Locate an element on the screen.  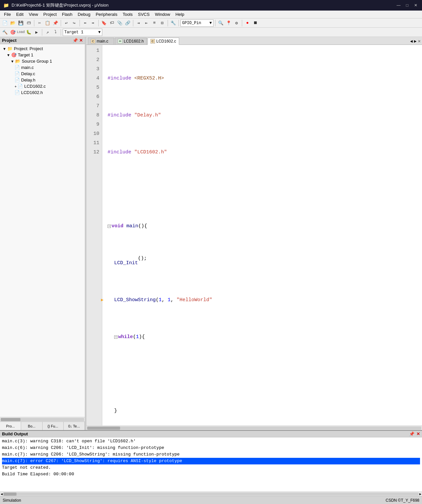
menu-view: View is located at coordinates (33, 15).